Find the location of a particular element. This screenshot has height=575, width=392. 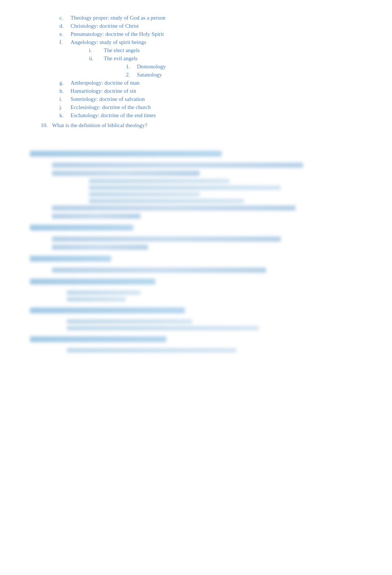

list-item: 2. Satanology is located at coordinates (196, 75).